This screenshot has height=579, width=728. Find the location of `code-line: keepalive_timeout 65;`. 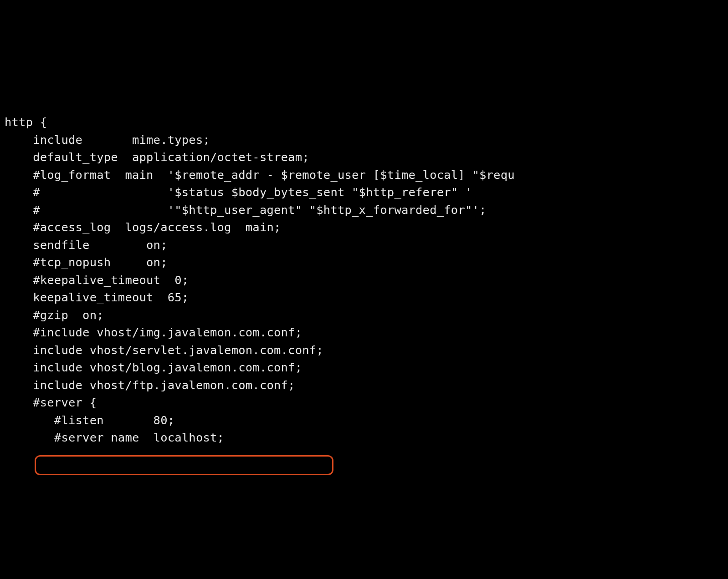

code-line: keepalive_timeout 65; is located at coordinates (366, 298).